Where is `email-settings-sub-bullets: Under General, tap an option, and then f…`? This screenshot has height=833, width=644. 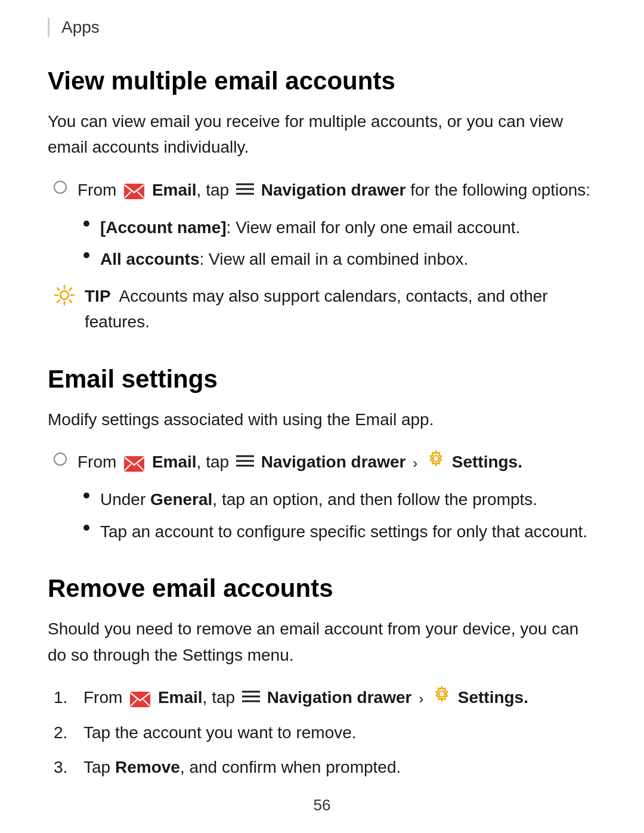
email-settings-sub-bullets: Under General, tap an option, and then f… is located at coordinates (322, 515).